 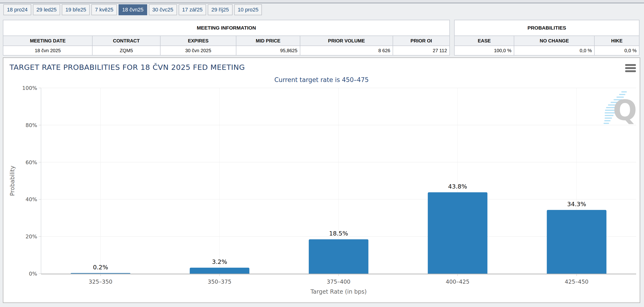 I want to click on column-header: CONTRACT, so click(x=126, y=41).